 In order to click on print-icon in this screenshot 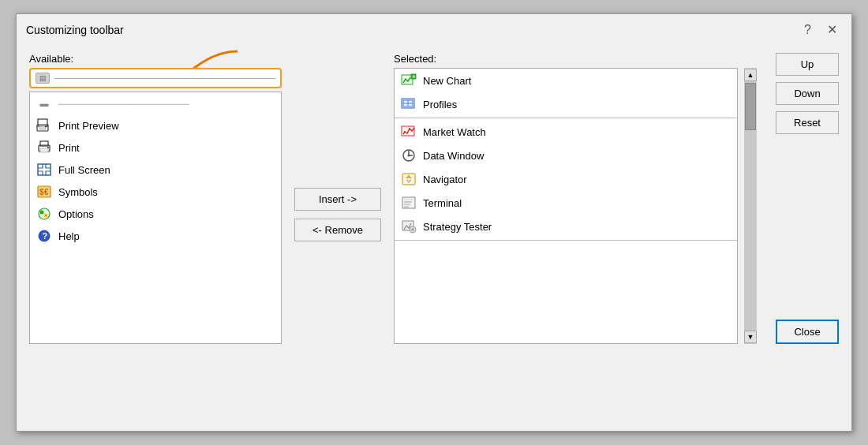, I will do `click(44, 148)`.